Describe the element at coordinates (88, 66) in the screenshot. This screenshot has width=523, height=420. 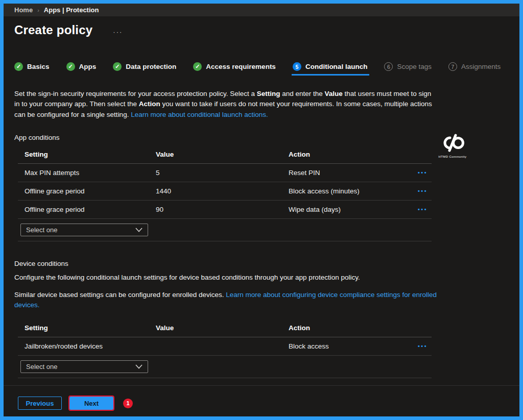
I see `tab-label: Apps` at that location.